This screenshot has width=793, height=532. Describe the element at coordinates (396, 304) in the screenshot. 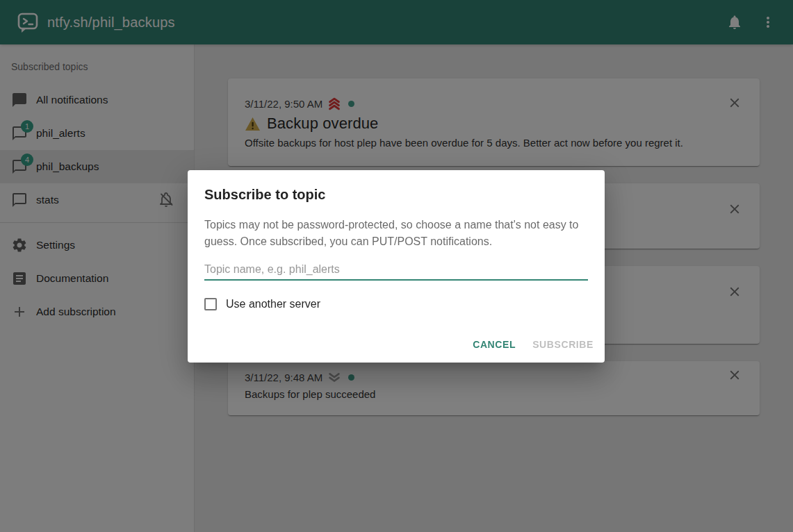

I see `use-another-server-row: Use another server` at that location.